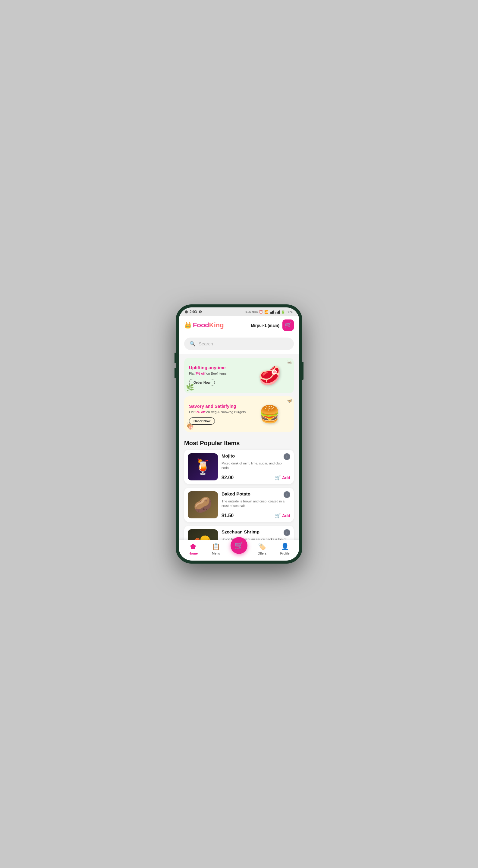  I want to click on mojito-name-row: Mojito i, so click(256, 457).